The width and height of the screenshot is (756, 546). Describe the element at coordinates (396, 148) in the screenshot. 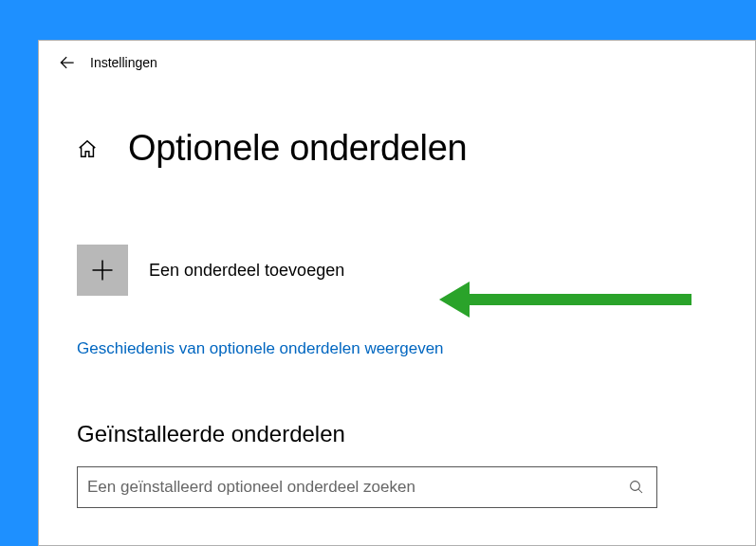

I see `heading-row: Optionele onderdelen` at that location.